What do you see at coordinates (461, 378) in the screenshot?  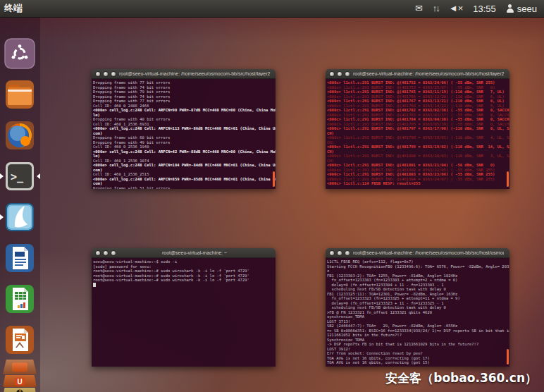 I see `watermark-text: 安全客（bobao.360.cn）` at bounding box center [461, 378].